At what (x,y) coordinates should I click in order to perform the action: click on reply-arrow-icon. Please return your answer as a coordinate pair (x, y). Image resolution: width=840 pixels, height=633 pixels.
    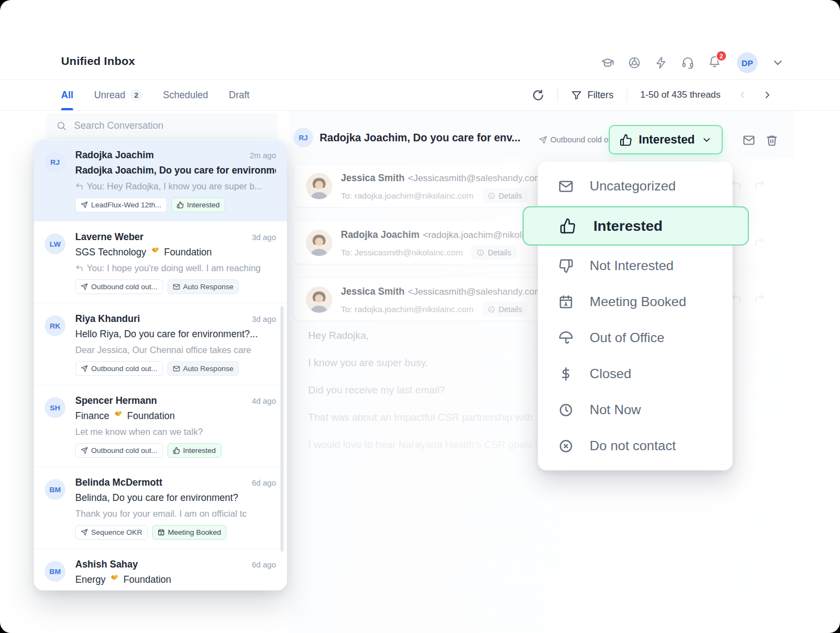
    Looking at the image, I should click on (80, 187).